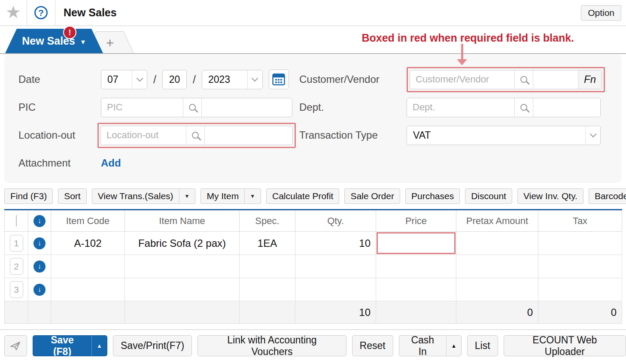 This screenshot has width=626, height=364. Describe the element at coordinates (15, 346) in the screenshot. I see `send-button` at that location.